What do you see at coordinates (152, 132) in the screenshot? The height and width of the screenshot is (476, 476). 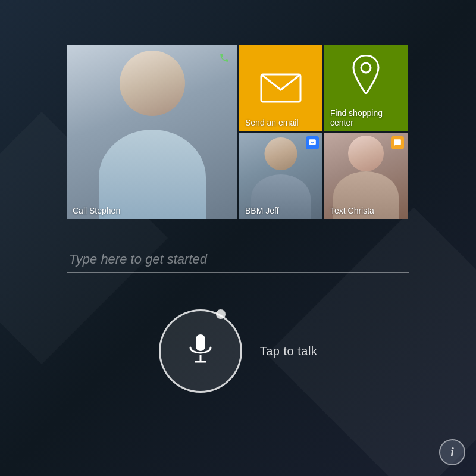 I see `tile-call-stephen: Call Stephen` at bounding box center [152, 132].